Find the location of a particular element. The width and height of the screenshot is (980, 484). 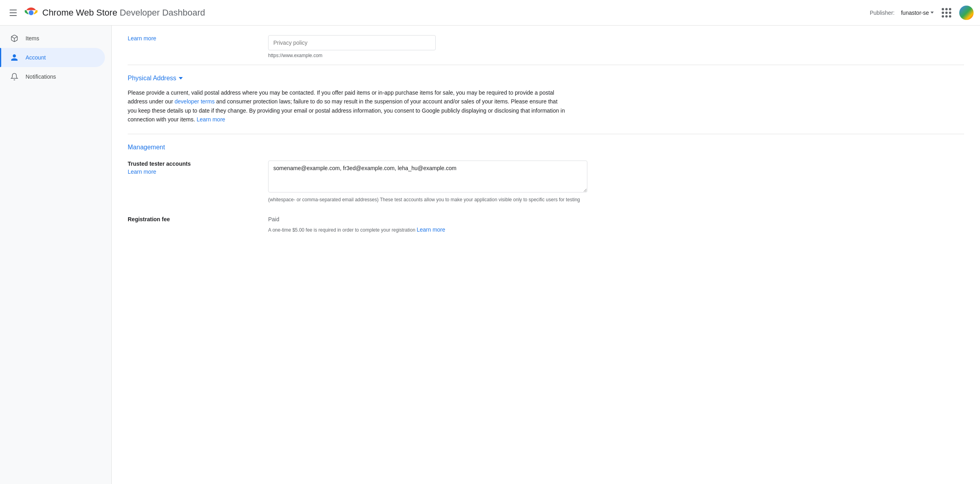

sidebar-item-notifications: Notifications is located at coordinates (53, 77).